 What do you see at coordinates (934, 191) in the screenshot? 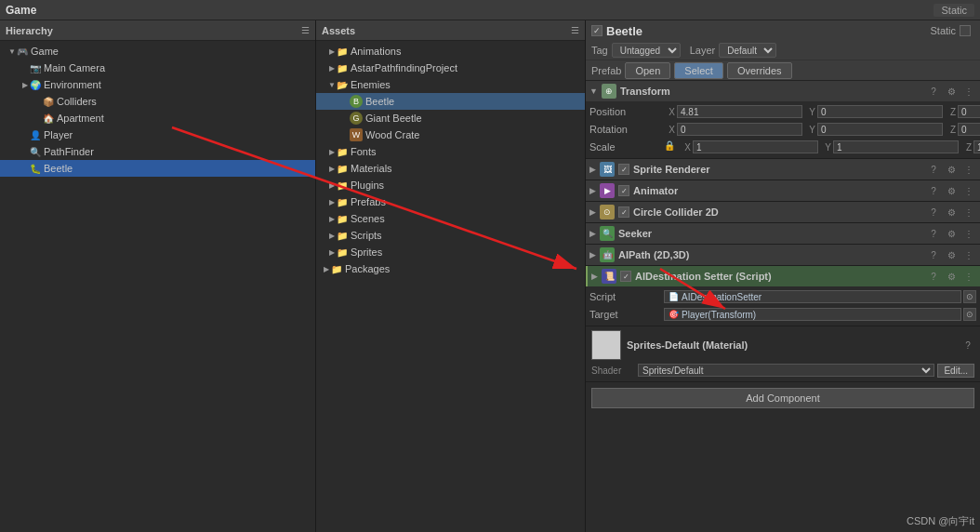
I see `animator-help-btn: ?` at bounding box center [934, 191].